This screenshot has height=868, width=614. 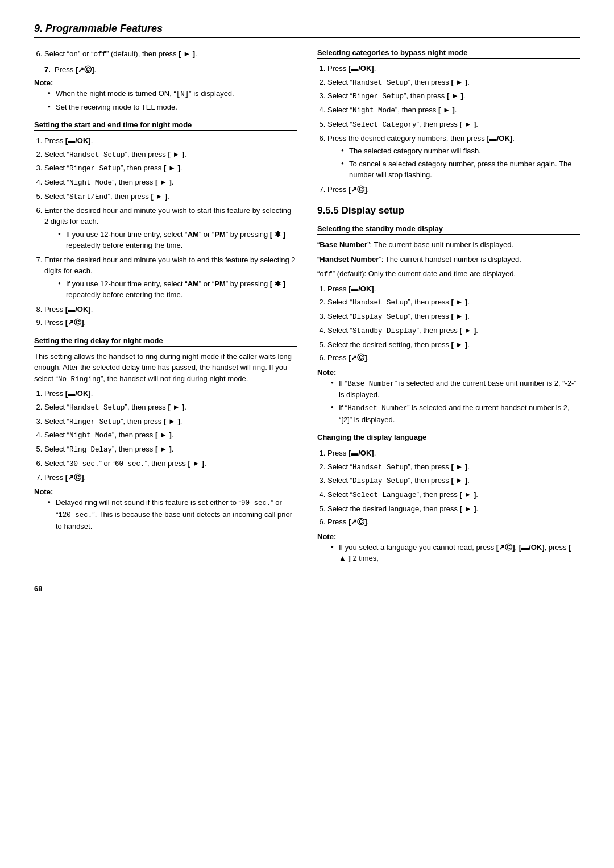 I want to click on step-c6-bullets: The selected category number will flash.…, so click(x=460, y=163).